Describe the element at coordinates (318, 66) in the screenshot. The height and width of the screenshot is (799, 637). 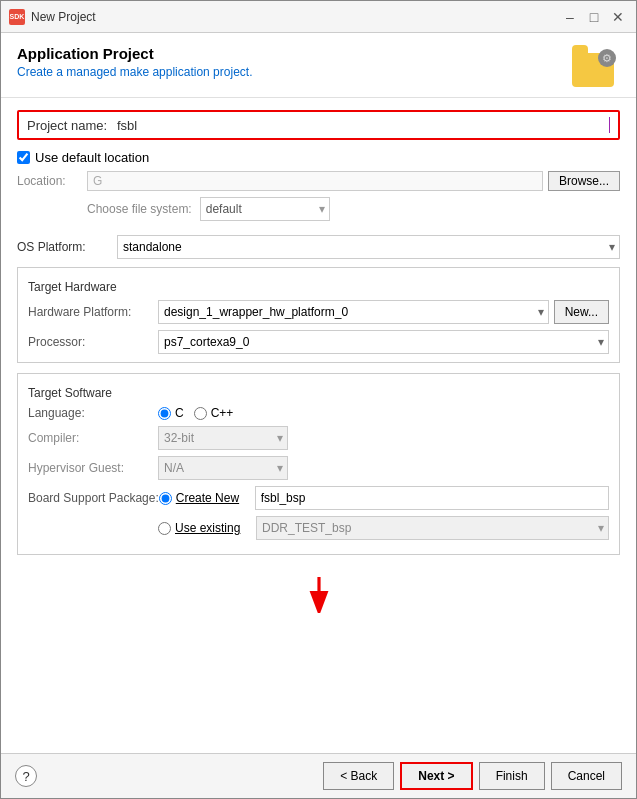
I see `page-header: Application Project Create a managed mak…` at that location.